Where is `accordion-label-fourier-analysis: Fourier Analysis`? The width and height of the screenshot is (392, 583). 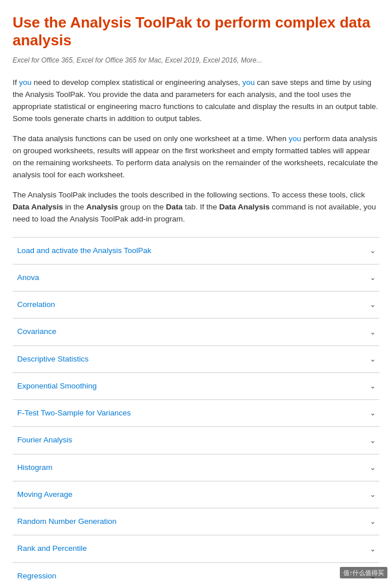 accordion-label-fourier-analysis: Fourier Analysis is located at coordinates (45, 440).